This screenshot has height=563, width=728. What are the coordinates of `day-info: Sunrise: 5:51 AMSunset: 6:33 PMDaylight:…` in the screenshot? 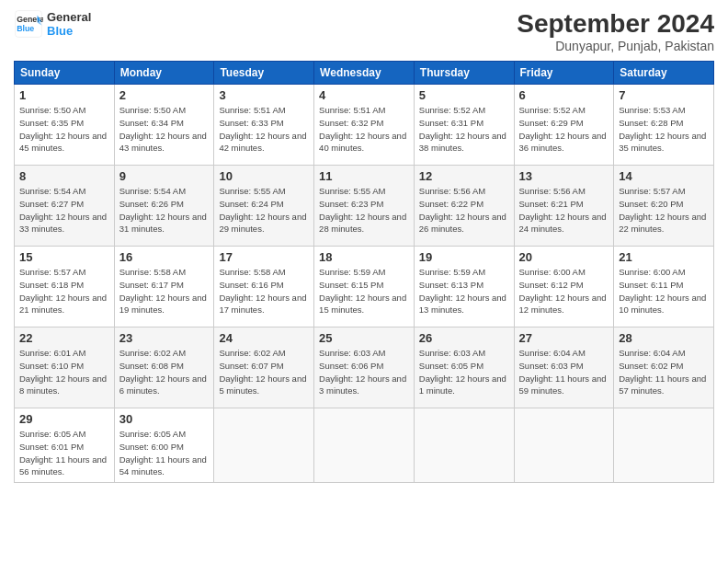 It's located at (263, 129).